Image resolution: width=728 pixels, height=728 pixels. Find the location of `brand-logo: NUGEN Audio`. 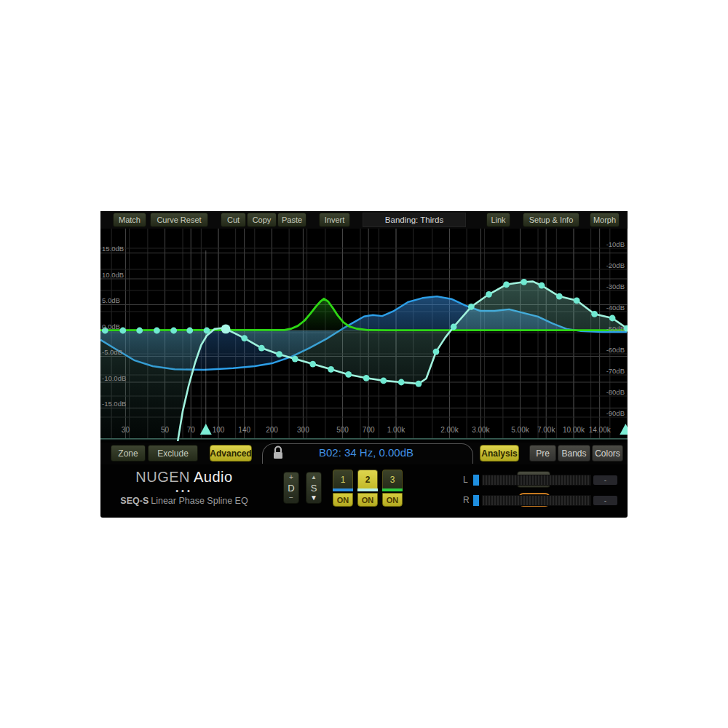

brand-logo: NUGEN Audio is located at coordinates (184, 478).